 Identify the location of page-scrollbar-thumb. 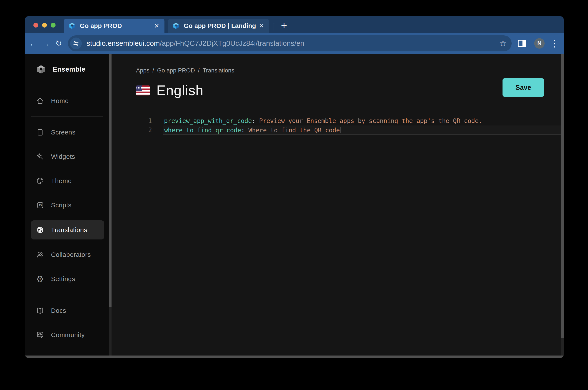
(562, 196).